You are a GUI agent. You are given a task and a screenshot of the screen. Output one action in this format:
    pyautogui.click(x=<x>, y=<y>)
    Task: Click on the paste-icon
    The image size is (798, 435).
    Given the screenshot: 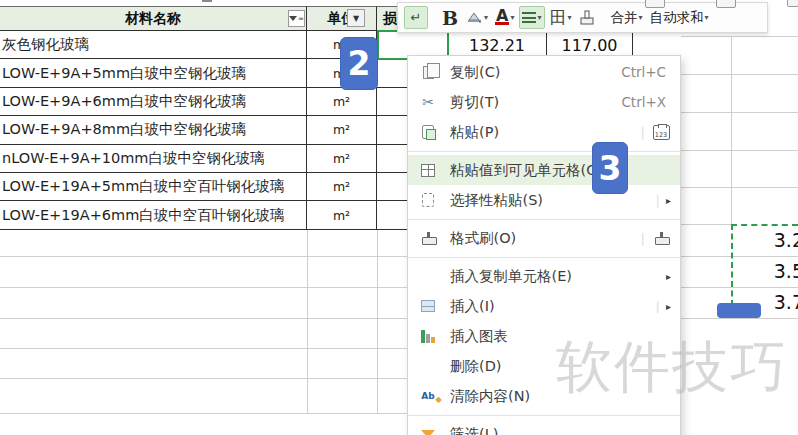 What is the action you would take?
    pyautogui.click(x=428, y=132)
    